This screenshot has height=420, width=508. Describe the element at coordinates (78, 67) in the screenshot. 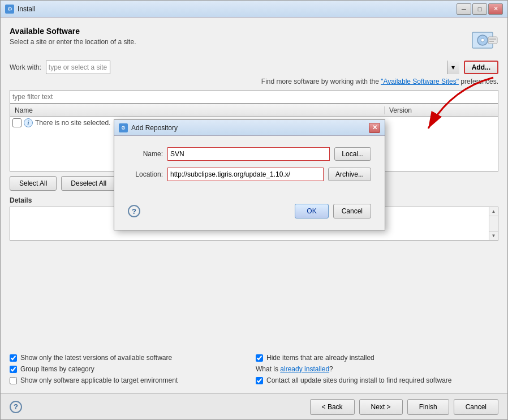

I see `site-select: type or select a site` at that location.